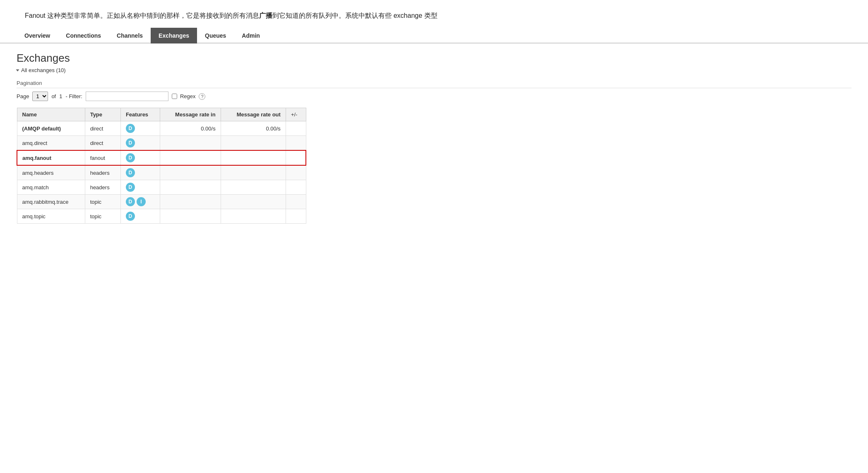  What do you see at coordinates (51, 158) in the screenshot?
I see `cell-name: amq.fanout` at bounding box center [51, 158].